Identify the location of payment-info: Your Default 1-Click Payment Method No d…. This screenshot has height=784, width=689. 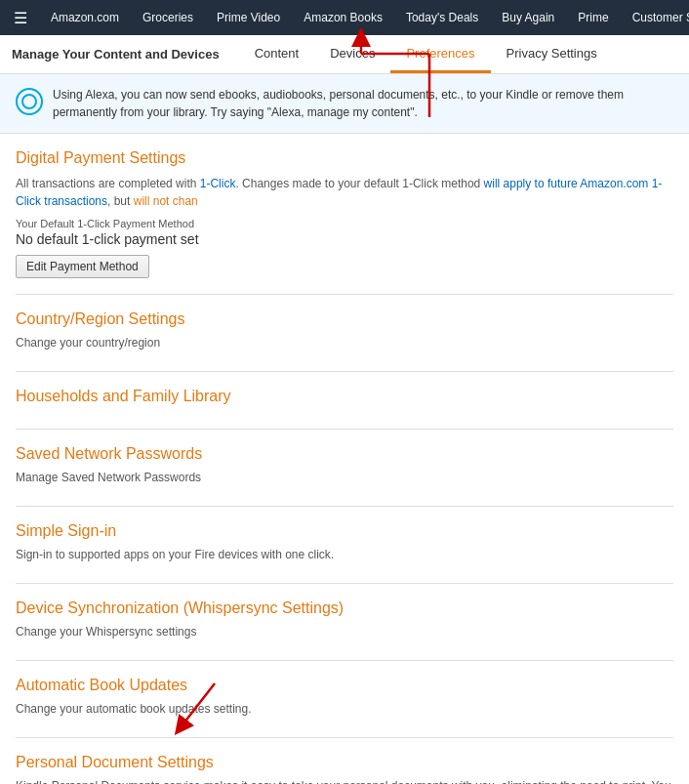
(344, 248).